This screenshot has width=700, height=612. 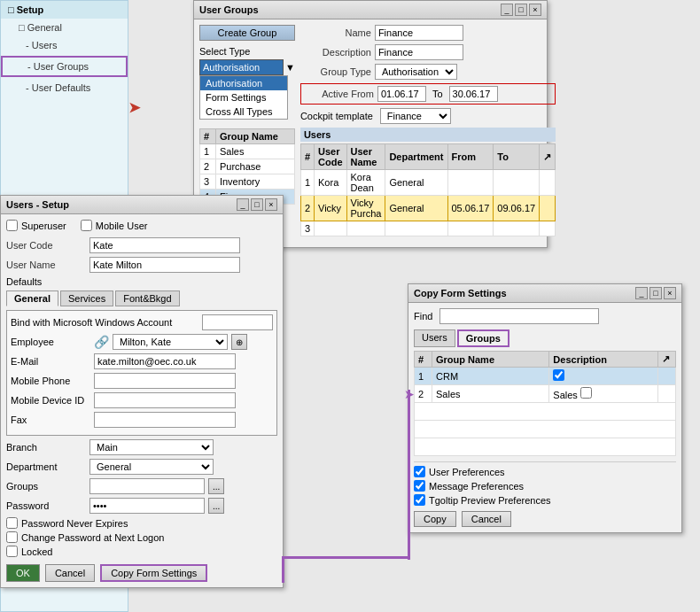 I want to click on dropdown-item-authorisation: Authorisation, so click(x=244, y=83).